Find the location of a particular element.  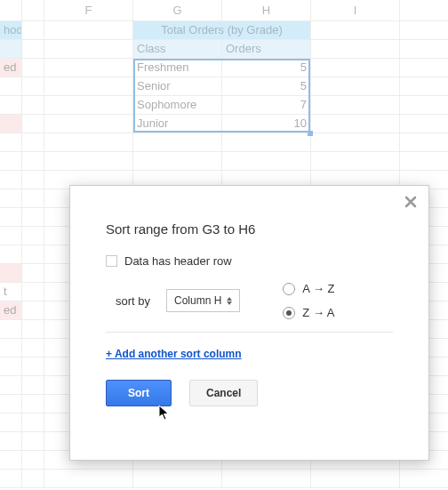

header-row-checkbox is located at coordinates (112, 261).